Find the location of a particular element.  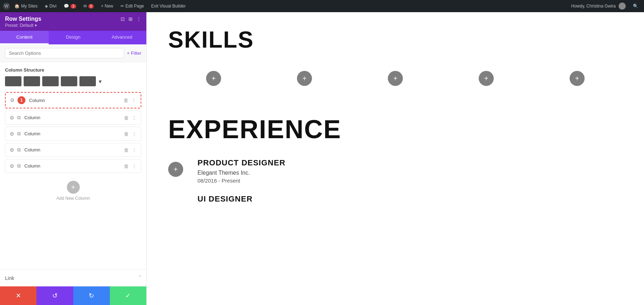

panel-search-row: + Filter is located at coordinates (73, 53).